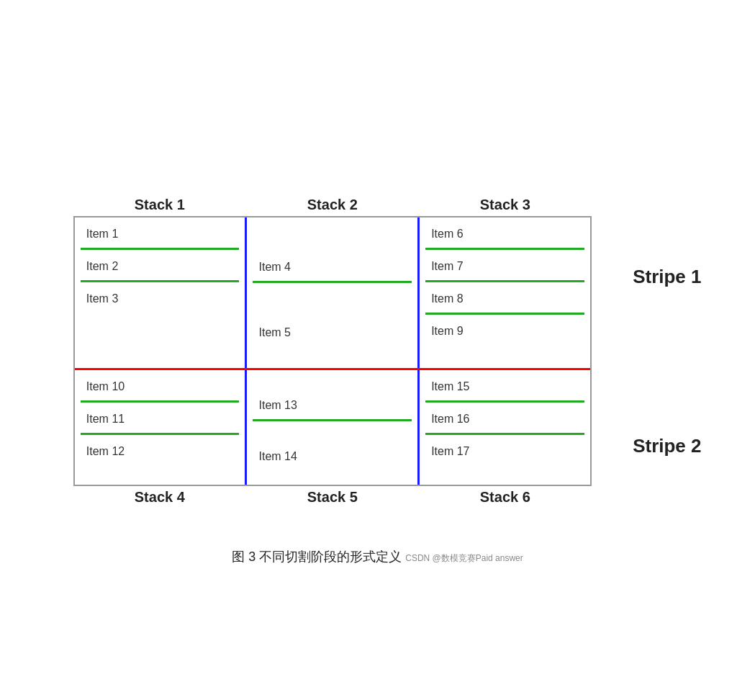 This screenshot has width=755, height=700. What do you see at coordinates (160, 428) in the screenshot?
I see `stripe2-stack1: Item 10 Item 11 Item 12` at bounding box center [160, 428].